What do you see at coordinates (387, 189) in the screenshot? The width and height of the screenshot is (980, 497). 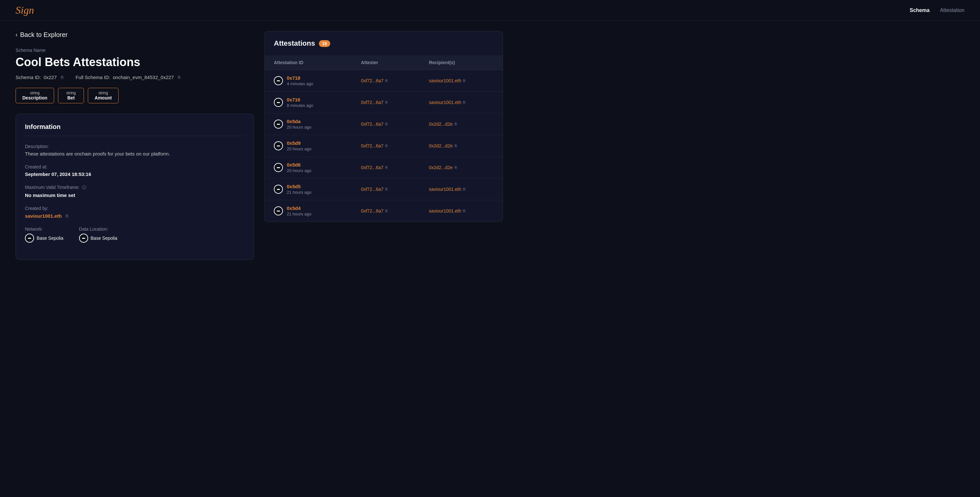 I see `copy-attester-icon-5: ⎘` at bounding box center [387, 189].